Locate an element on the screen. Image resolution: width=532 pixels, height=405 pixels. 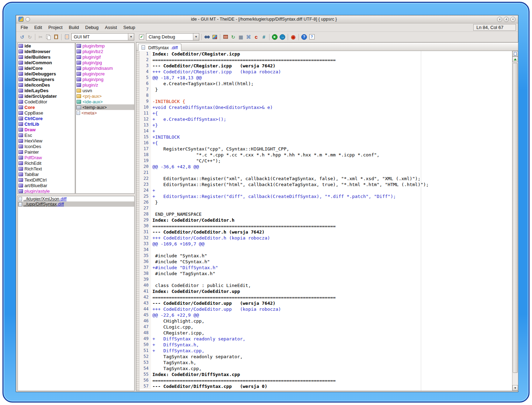
code-row: 54 TagSyntax.cpp, is located at coordinates (326, 369).